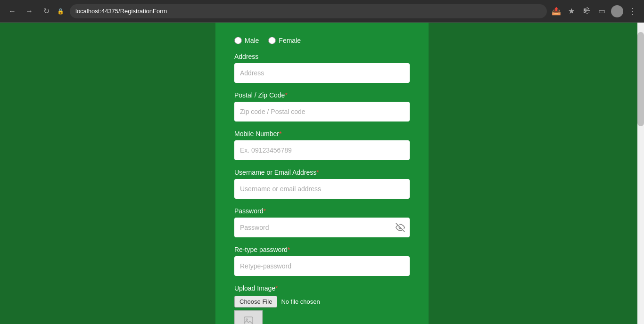 The height and width of the screenshot is (324, 644). Describe the element at coordinates (322, 73) in the screenshot. I see `address-input` at that location.